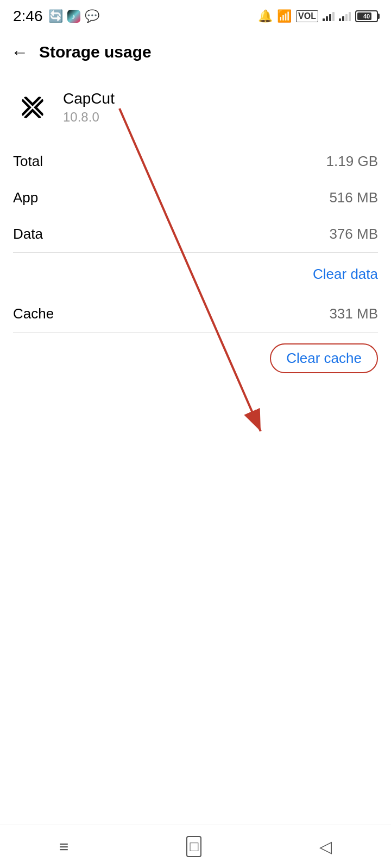  I want to click on battery-text: 40, so click(367, 16).